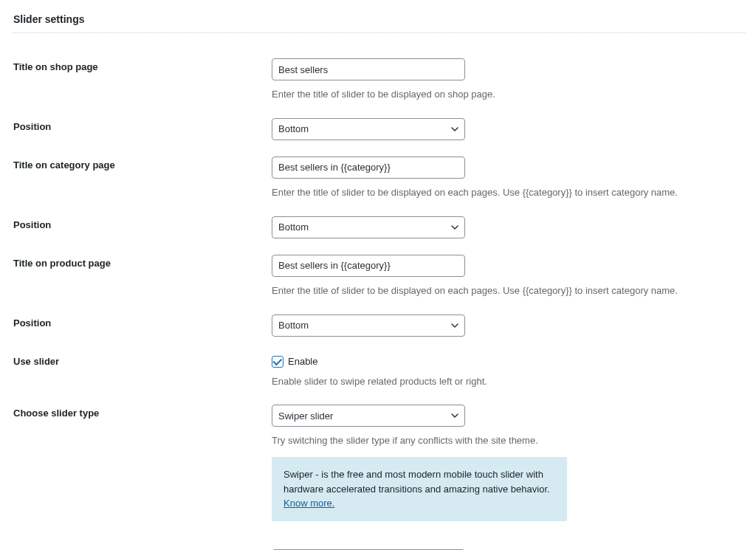 Image resolution: width=756 pixels, height=550 pixels. Describe the element at coordinates (142, 230) in the screenshot. I see `label-position-category: Position` at that location.